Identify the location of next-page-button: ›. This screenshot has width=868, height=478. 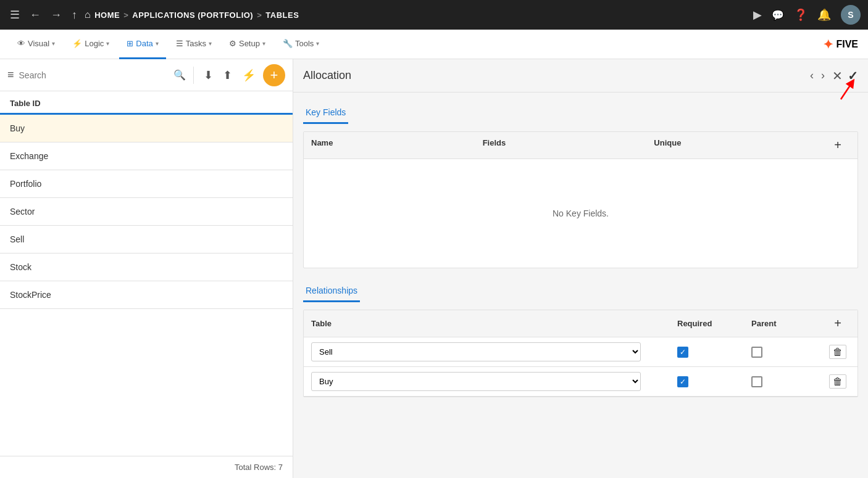
(823, 75).